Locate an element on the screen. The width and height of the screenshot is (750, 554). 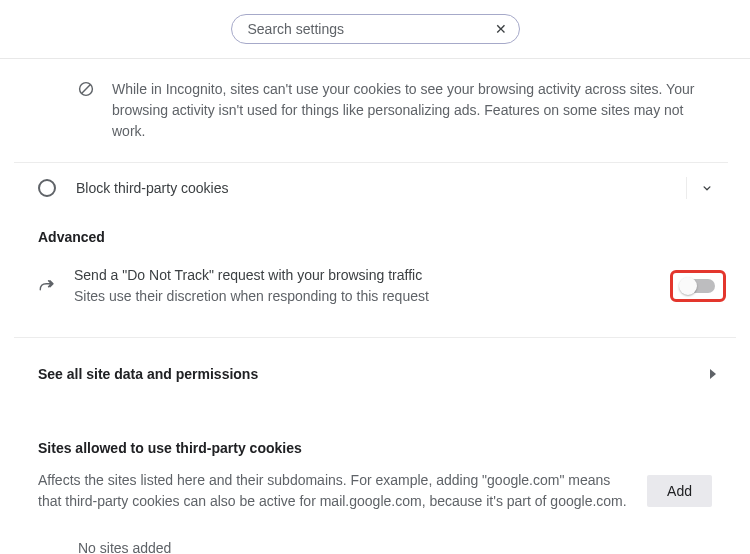
block-third-party-row: Block third-party cookies is located at coordinates (375, 188).